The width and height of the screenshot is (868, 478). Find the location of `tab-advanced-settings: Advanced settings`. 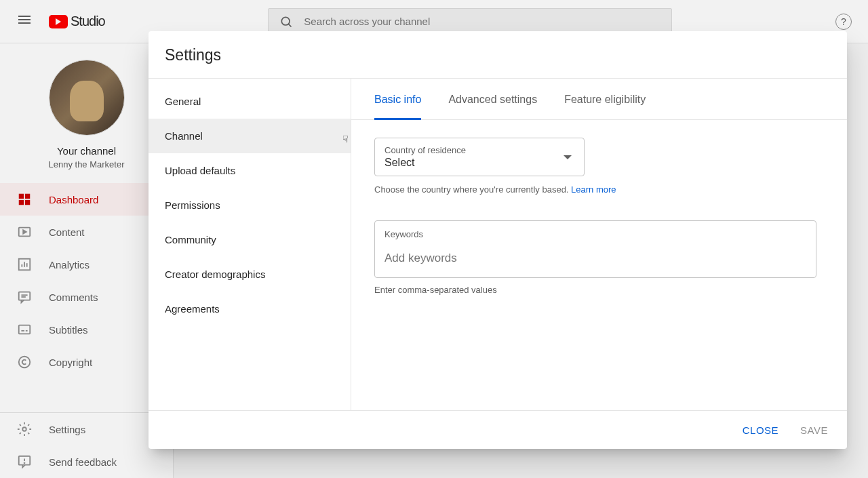

tab-advanced-settings: Advanced settings is located at coordinates (492, 99).